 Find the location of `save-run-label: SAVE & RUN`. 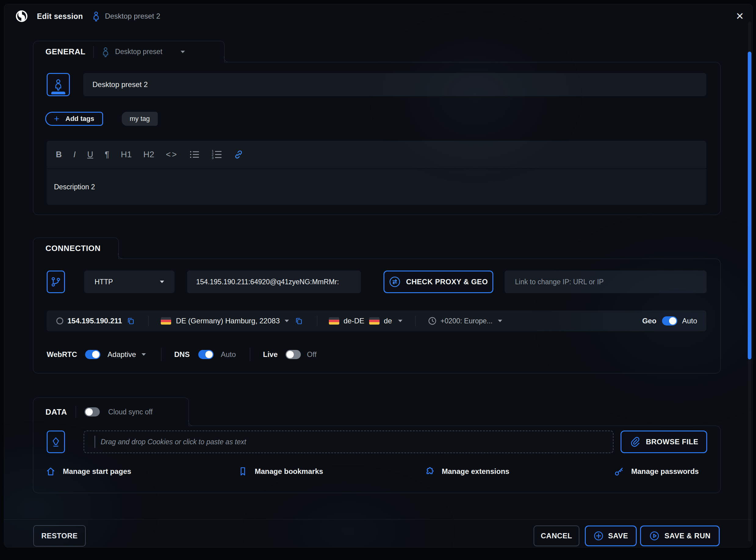

save-run-label: SAVE & RUN is located at coordinates (688, 536).